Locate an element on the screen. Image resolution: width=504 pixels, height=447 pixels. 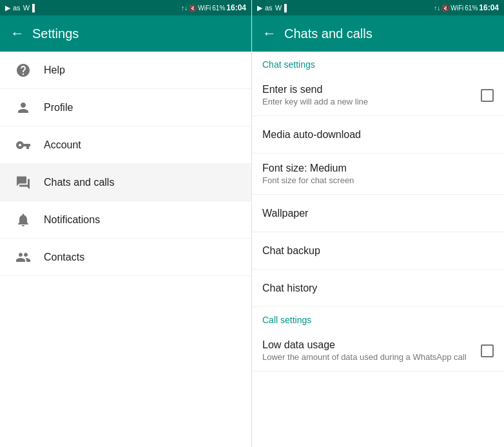
sidebar-item-help: Help is located at coordinates (126, 70).